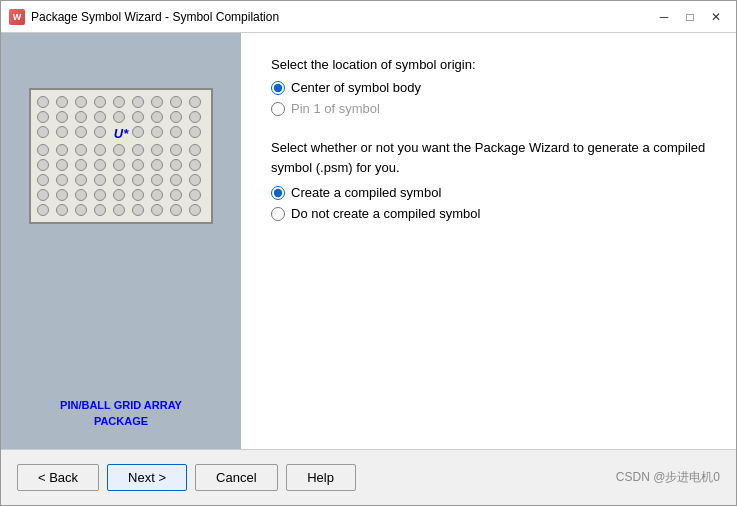  What do you see at coordinates (321, 478) in the screenshot?
I see `help-button: Help` at bounding box center [321, 478].